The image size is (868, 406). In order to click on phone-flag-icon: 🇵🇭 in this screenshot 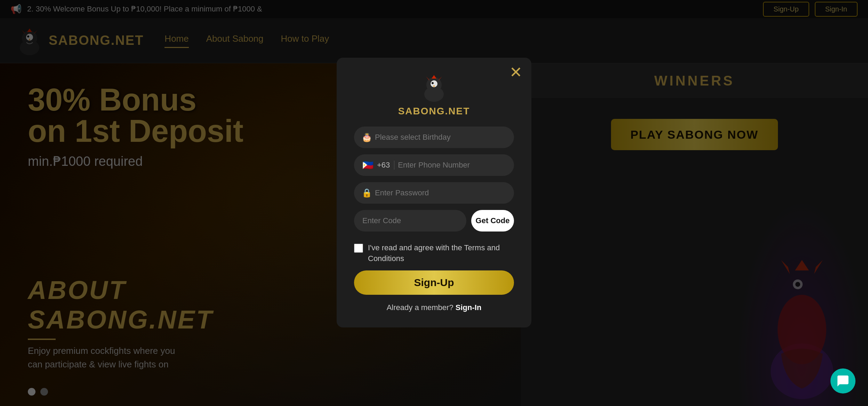, I will do `click(368, 165)`.